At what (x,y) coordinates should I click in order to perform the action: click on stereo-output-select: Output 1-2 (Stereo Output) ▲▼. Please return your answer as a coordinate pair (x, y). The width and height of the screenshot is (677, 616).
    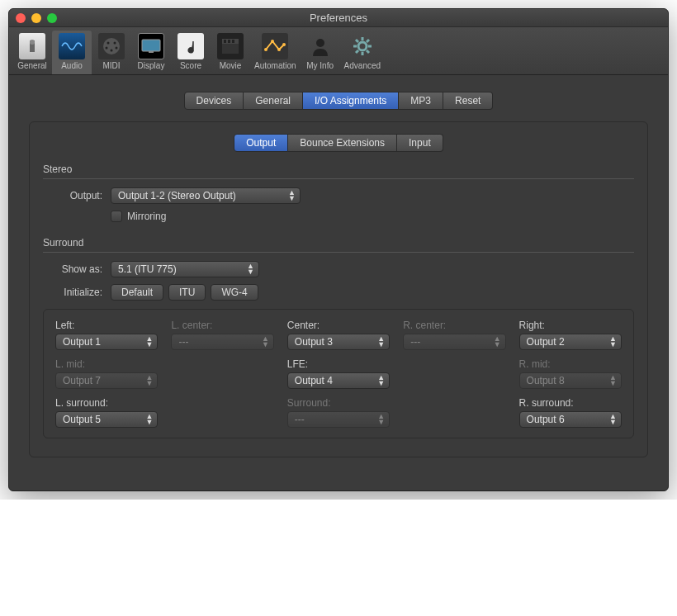
    Looking at the image, I should click on (206, 196).